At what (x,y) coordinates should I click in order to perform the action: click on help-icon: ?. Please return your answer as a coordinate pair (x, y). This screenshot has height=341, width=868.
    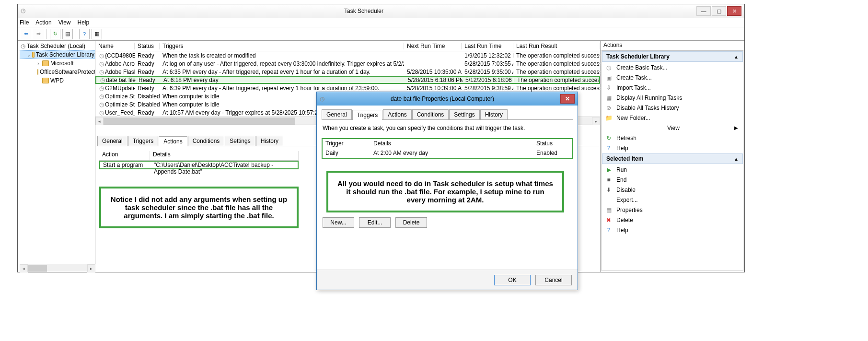
    Looking at the image, I should click on (84, 34).